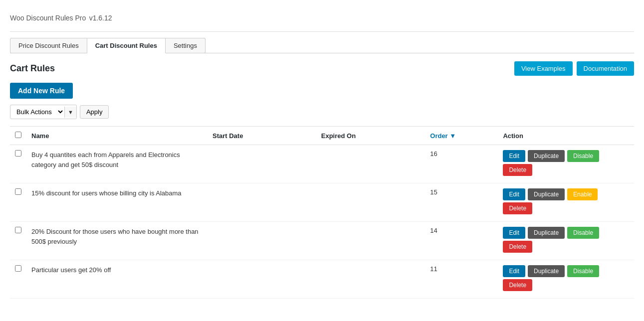 This screenshot has height=321, width=644. What do you see at coordinates (461, 136) in the screenshot?
I see `col-order: Order ▼` at bounding box center [461, 136].